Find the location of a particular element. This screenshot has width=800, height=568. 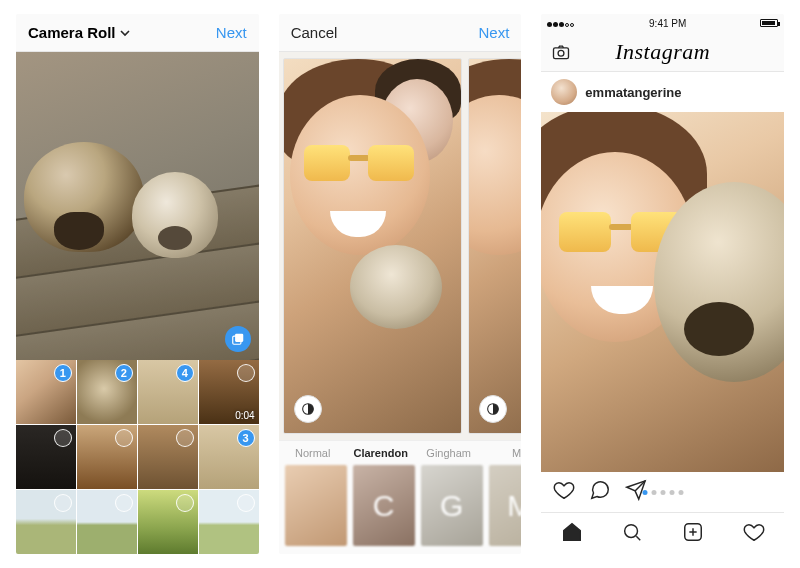

photo-grid: 1 2 4 0:04 3 is located at coordinates (138, 457).